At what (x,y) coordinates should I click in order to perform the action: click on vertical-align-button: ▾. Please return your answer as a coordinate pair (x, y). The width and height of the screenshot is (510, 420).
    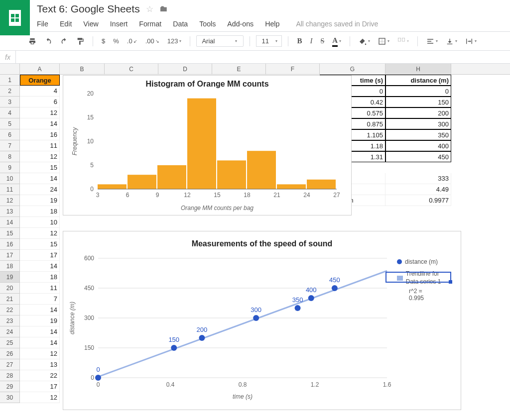
    Looking at the image, I should click on (451, 41).